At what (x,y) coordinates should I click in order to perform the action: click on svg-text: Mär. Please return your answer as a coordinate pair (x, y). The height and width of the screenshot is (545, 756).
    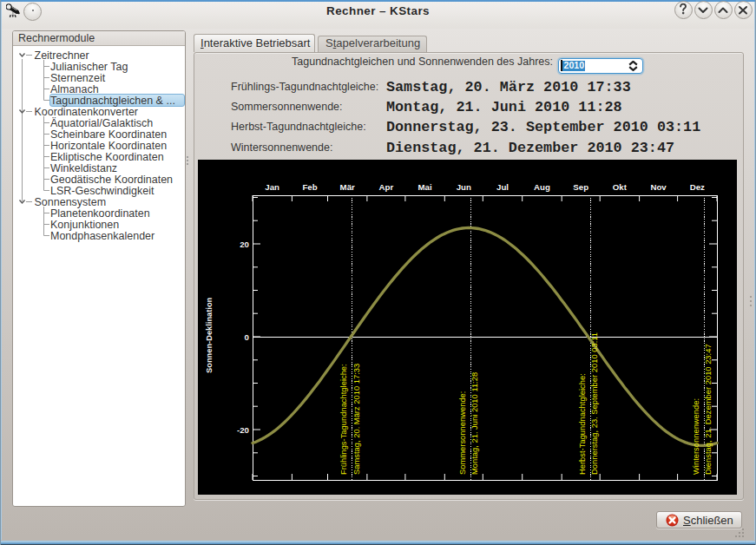
    Looking at the image, I should click on (347, 187).